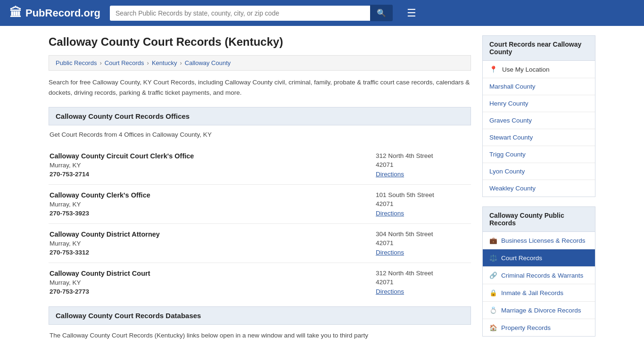  I want to click on record-label: Marriage & Divorce Records, so click(541, 310).